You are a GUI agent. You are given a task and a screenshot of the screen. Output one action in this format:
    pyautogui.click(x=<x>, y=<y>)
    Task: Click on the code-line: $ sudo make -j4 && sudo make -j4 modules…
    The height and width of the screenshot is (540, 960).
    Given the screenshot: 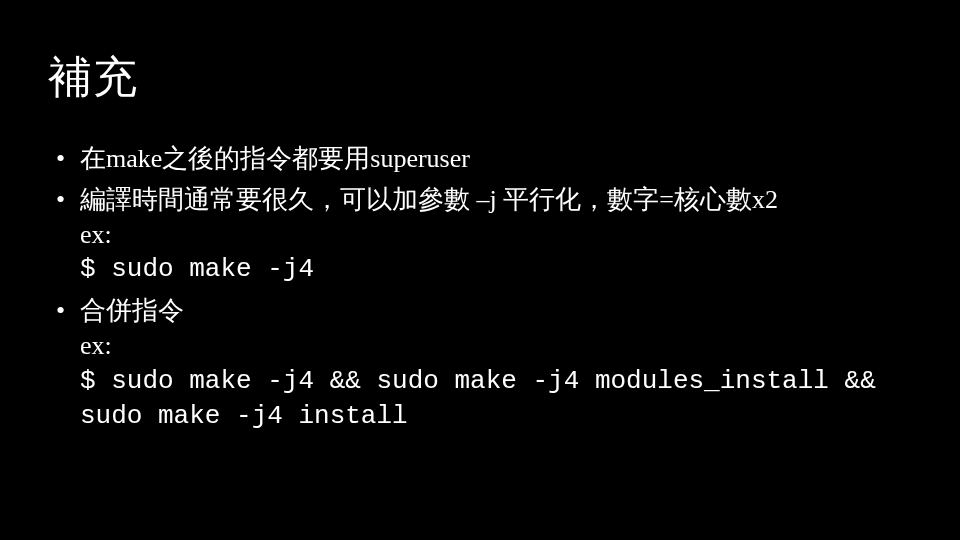 What is the action you would take?
    pyautogui.click(x=498, y=399)
    